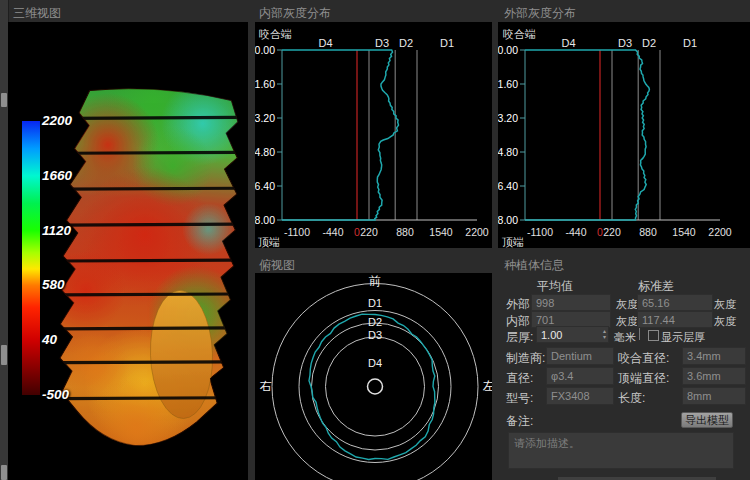  What do you see at coordinates (675, 302) in the screenshot?
I see `external-std-input` at bounding box center [675, 302].